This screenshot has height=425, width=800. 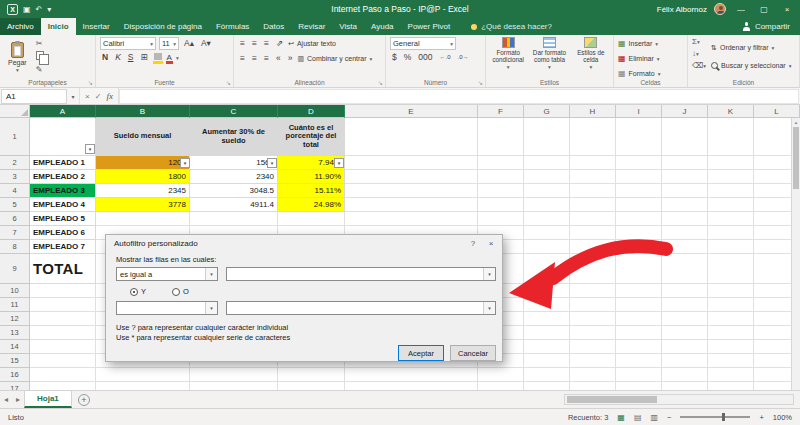 What do you see at coordinates (63, 163) in the screenshot?
I see `cell-A2: EMPLEADO 1` at bounding box center [63, 163].